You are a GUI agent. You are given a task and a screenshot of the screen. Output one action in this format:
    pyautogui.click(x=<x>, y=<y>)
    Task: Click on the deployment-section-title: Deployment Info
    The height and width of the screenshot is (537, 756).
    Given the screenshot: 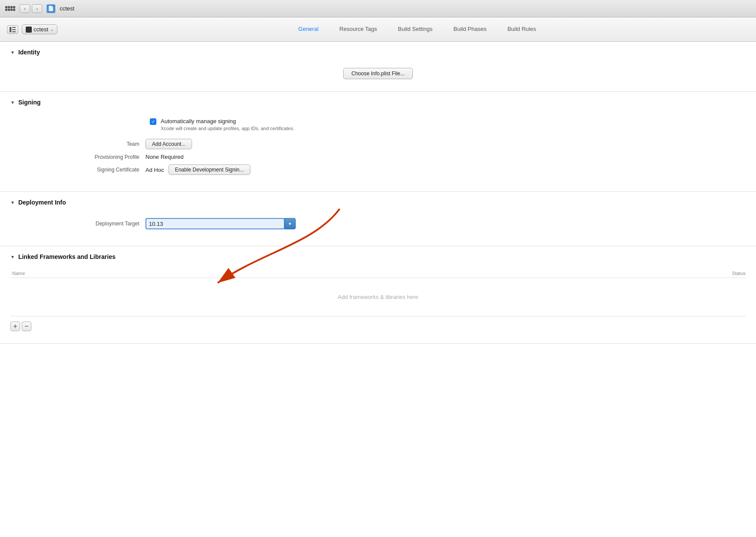 What is the action you would take?
    pyautogui.click(x=42, y=202)
    